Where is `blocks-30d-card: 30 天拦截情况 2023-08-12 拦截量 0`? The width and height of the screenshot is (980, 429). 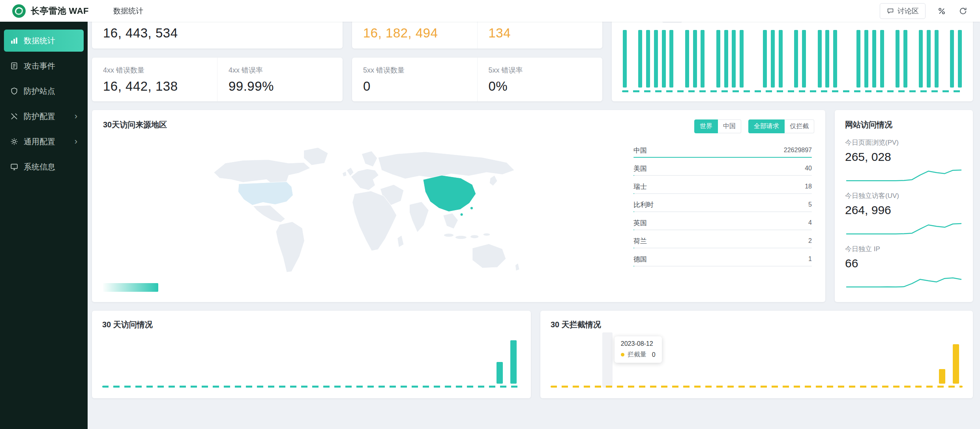
blocks-30d-card: 30 天拦截情况 2023-08-12 拦截量 0 is located at coordinates (757, 354).